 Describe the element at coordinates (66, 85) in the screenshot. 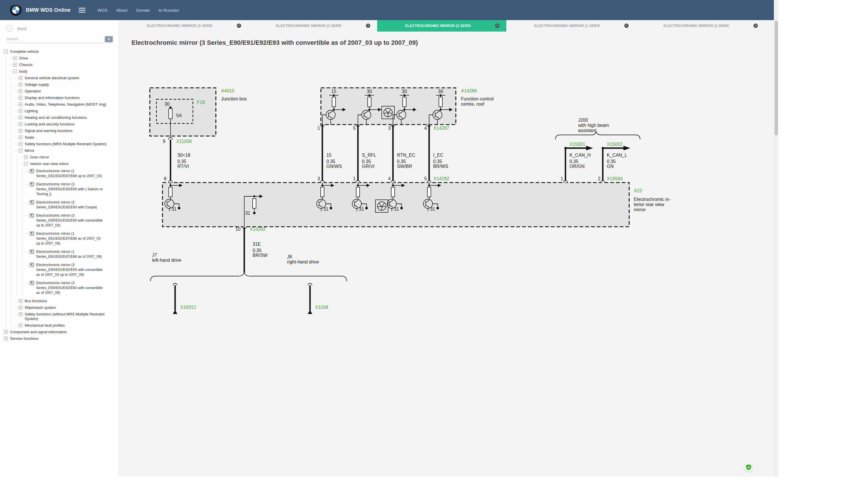

I see `tree-branch-item: +Voltage supply` at that location.